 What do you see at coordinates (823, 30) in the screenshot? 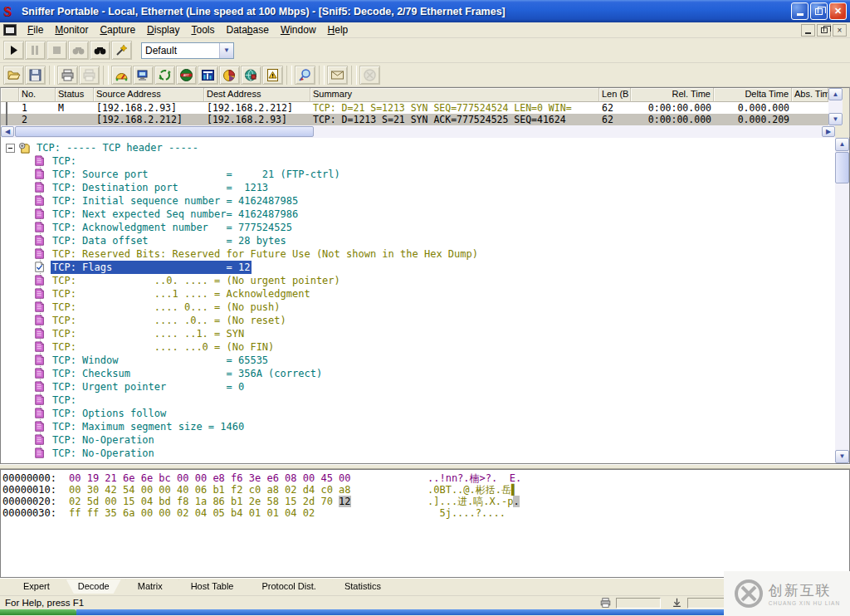
I see `mdi-restore-button` at bounding box center [823, 30].